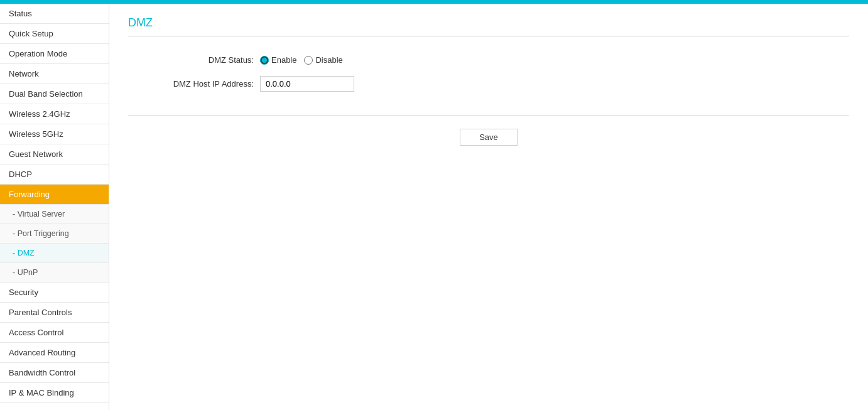  Describe the element at coordinates (54, 254) in the screenshot. I see `sidebar-item-dmz: - DMZ` at that location.